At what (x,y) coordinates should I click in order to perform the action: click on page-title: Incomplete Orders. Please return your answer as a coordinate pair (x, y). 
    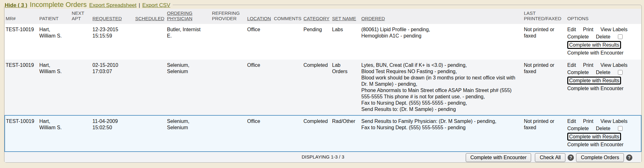
    Looking at the image, I should click on (58, 5).